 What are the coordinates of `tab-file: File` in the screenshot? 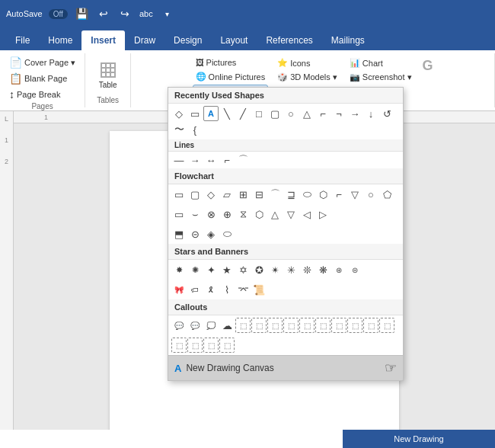 It's located at (23, 40).